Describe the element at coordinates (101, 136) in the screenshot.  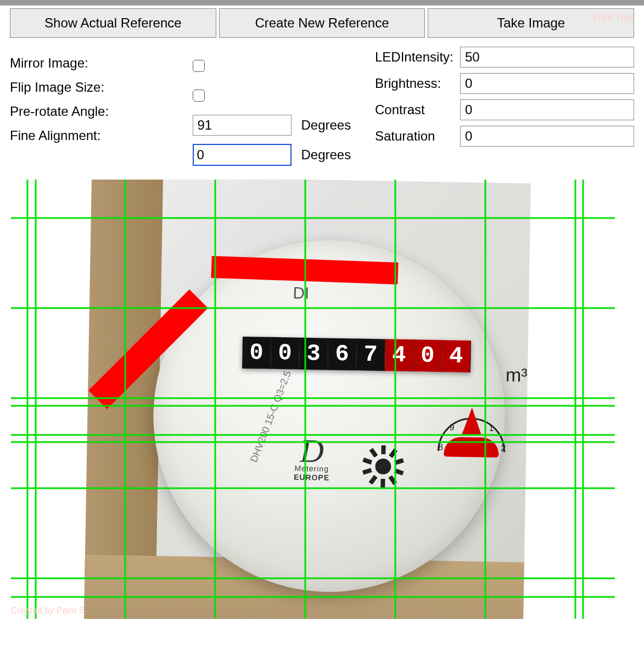
I see `fine-alignment-label: Fine Alignment:` at that location.